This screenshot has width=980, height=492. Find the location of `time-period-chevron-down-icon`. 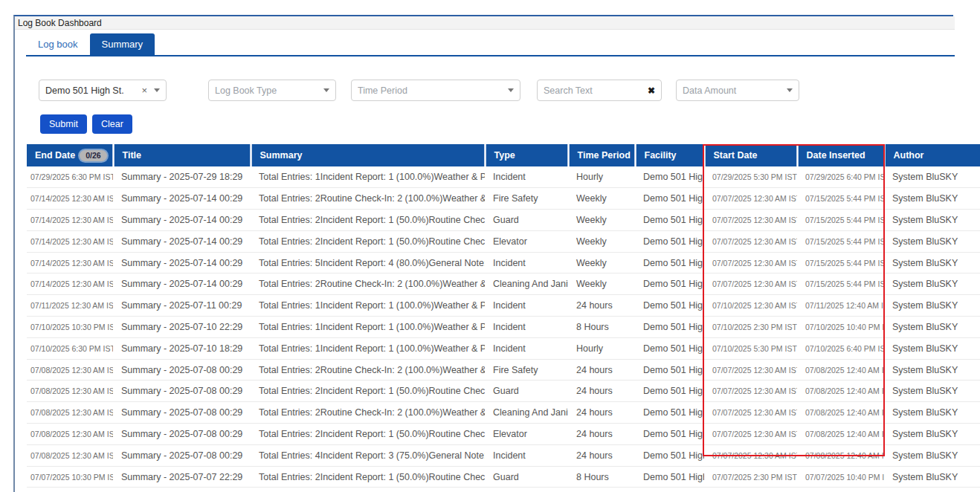

time-period-chevron-down-icon is located at coordinates (511, 91).